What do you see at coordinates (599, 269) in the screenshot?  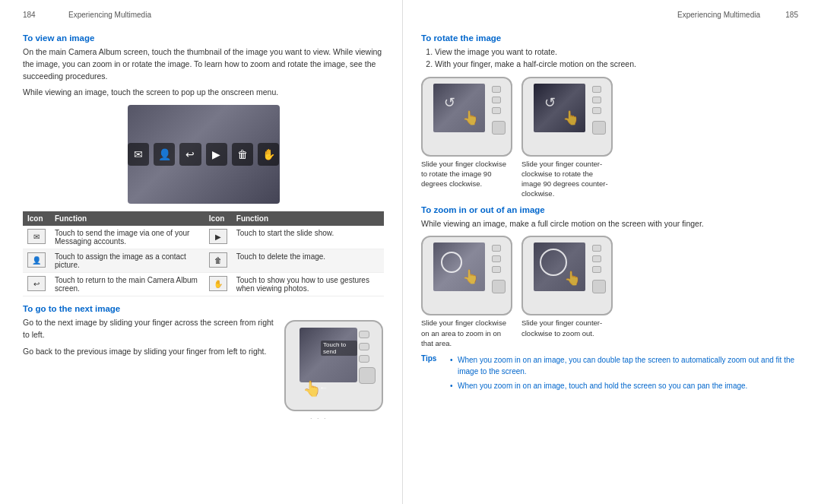 I see `zoom-phone-btns-right` at bounding box center [599, 269].